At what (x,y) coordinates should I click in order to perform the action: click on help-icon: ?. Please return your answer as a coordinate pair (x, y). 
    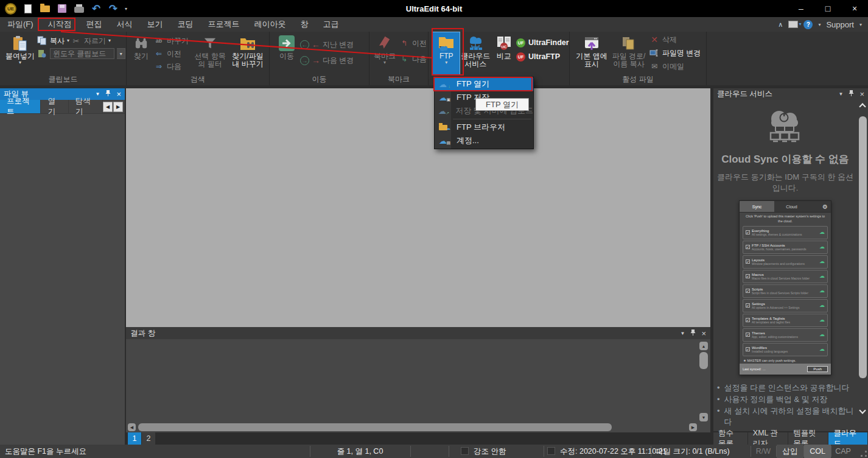
    Looking at the image, I should click on (808, 24).